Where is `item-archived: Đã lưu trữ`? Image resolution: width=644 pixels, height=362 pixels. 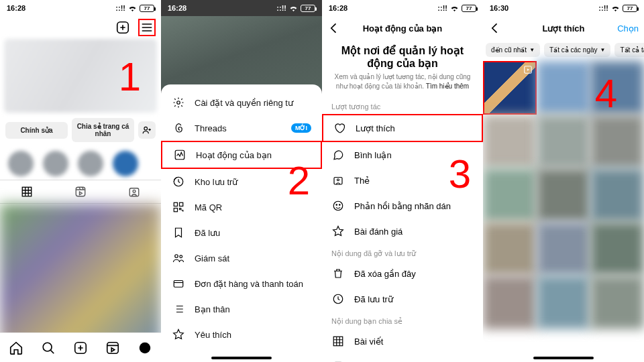 item-archived: Đã lưu trữ is located at coordinates (402, 299).